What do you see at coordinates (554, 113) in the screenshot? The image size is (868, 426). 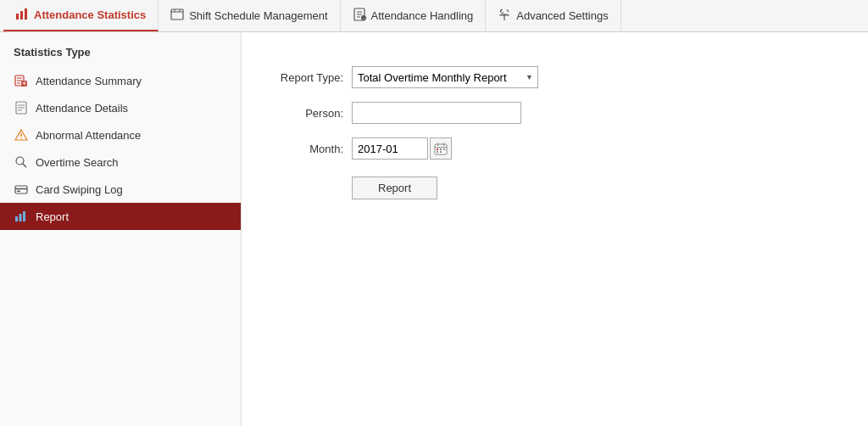 I see `person-row: Person:` at bounding box center [554, 113].